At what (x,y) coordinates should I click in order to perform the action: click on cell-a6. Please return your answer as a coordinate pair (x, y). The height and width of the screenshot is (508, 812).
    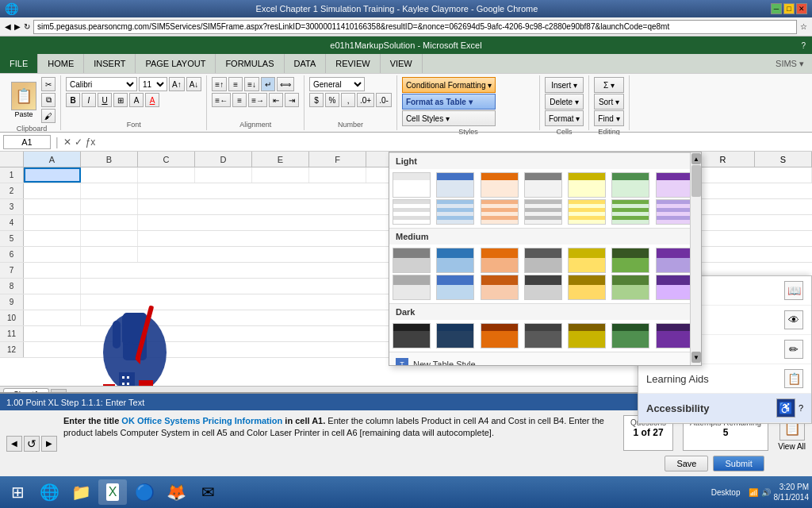
    Looking at the image, I should click on (52, 254).